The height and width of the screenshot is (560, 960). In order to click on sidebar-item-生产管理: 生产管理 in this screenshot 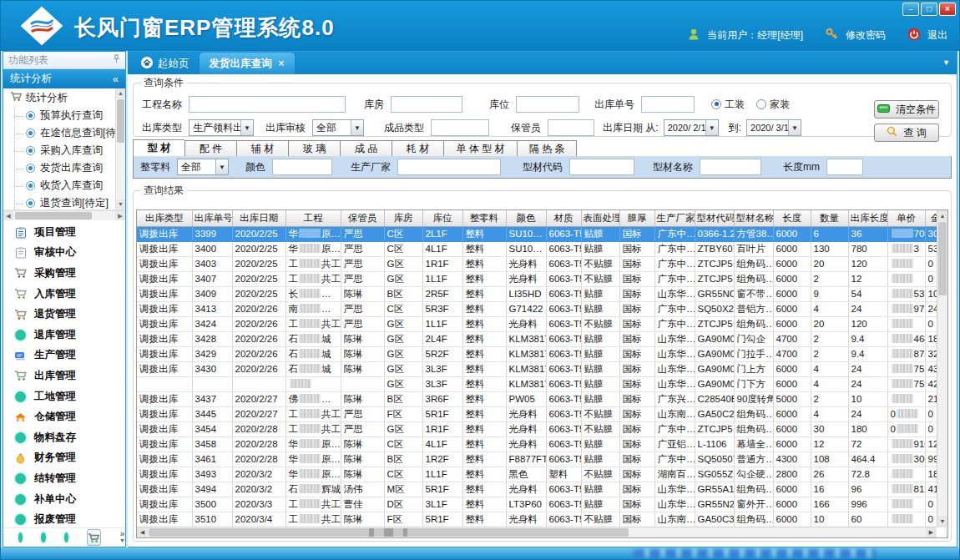, I will do `click(64, 356)`.